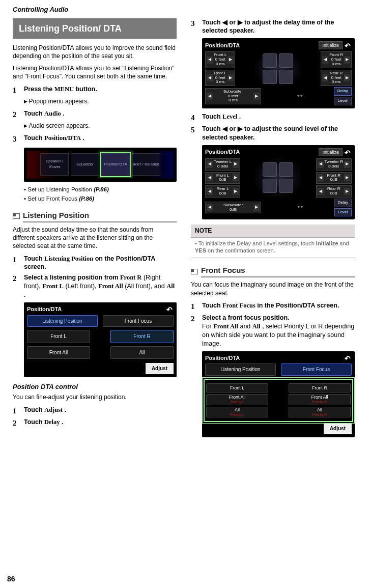 This screenshot has height=588, width=370. I want to click on speaker-front-l: ◀Front L0dB▶, so click(223, 178).